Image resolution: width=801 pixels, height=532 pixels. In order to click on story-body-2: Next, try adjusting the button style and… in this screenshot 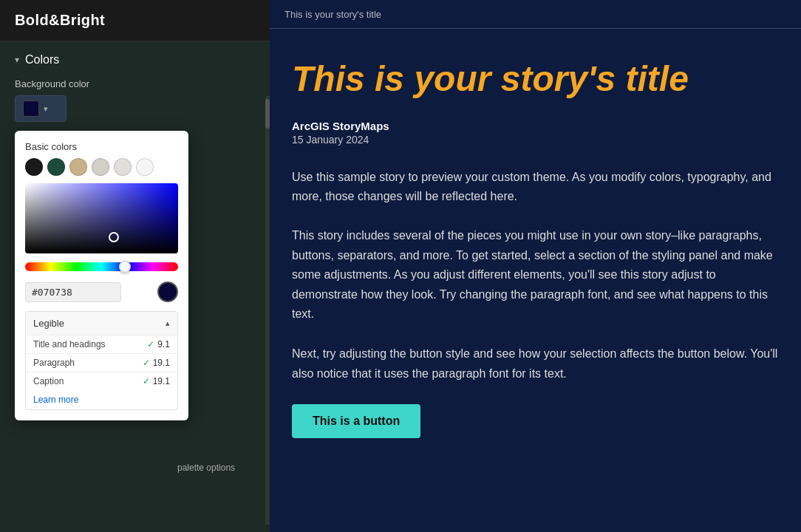, I will do `click(535, 364)`.